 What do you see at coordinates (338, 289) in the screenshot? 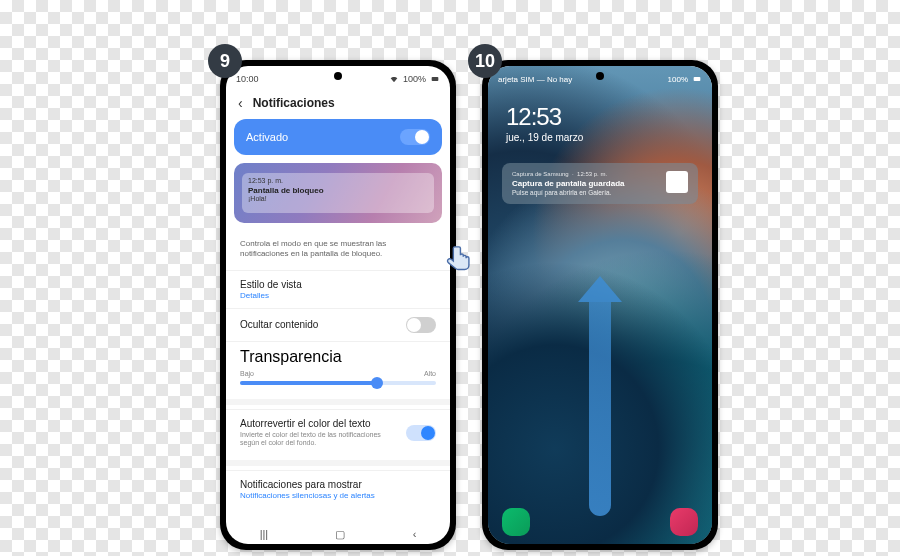
I see `view-style-row: Estilo de vista Detalles` at bounding box center [338, 289].